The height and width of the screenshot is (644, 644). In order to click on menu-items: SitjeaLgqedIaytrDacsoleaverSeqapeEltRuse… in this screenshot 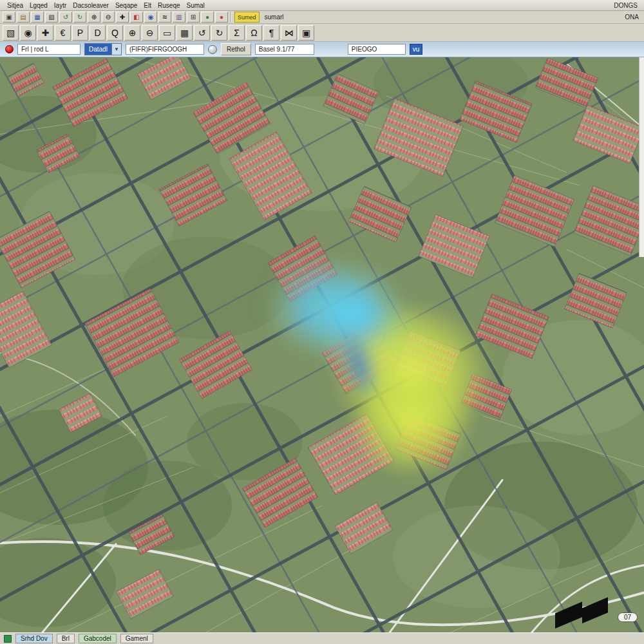, I will do `click(106, 5)`.